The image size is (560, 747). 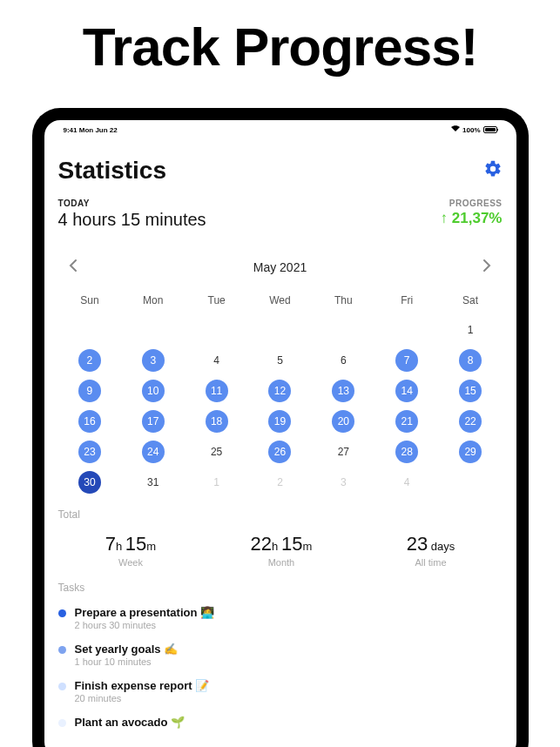 What do you see at coordinates (280, 47) in the screenshot?
I see `page-headline: Track Progress!` at bounding box center [280, 47].